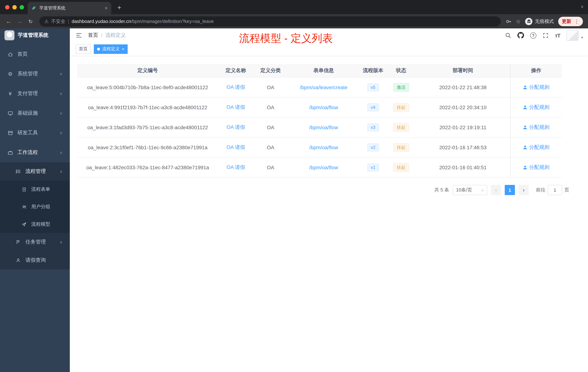  I want to click on avatar-caret-down-icon: ▾, so click(582, 38).